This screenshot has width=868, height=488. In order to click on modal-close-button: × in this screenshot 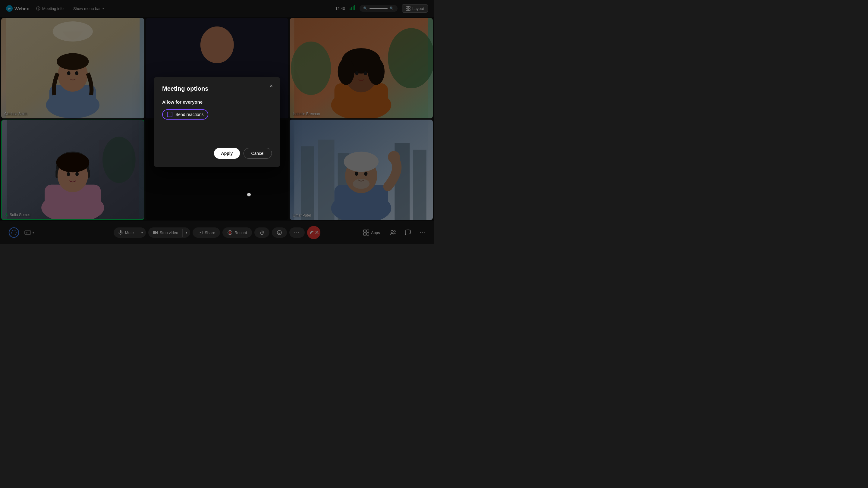, I will do `click(271, 86)`.